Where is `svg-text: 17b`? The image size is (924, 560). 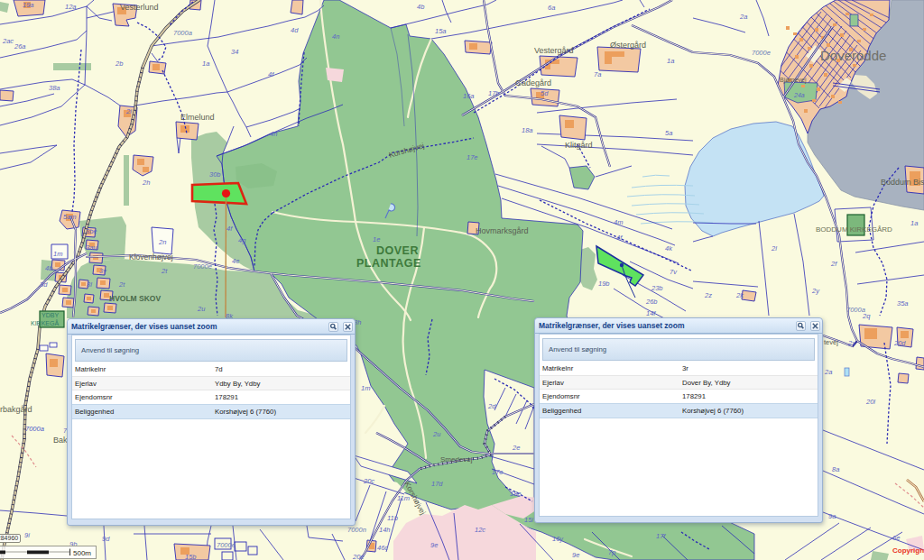 svg-text: 17b is located at coordinates (494, 94).